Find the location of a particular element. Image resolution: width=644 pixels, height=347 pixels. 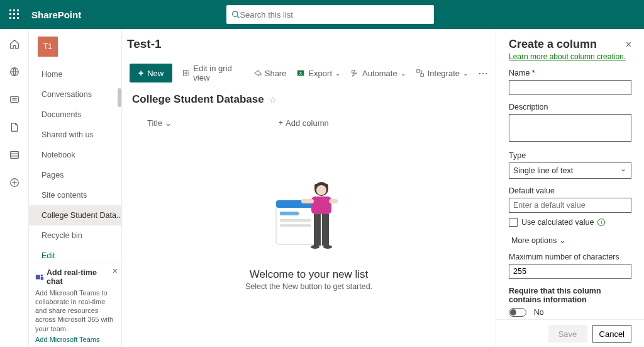

rail-global-button is located at coordinates (14, 72).